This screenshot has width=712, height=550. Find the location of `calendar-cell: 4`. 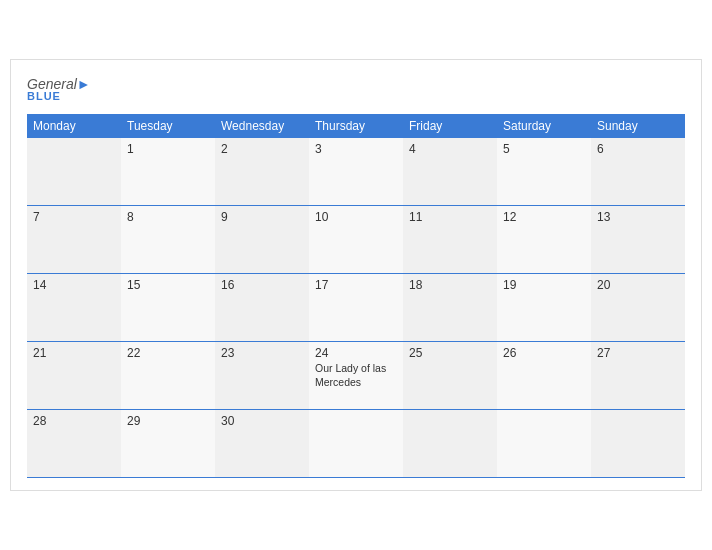

calendar-cell: 4 is located at coordinates (450, 172).